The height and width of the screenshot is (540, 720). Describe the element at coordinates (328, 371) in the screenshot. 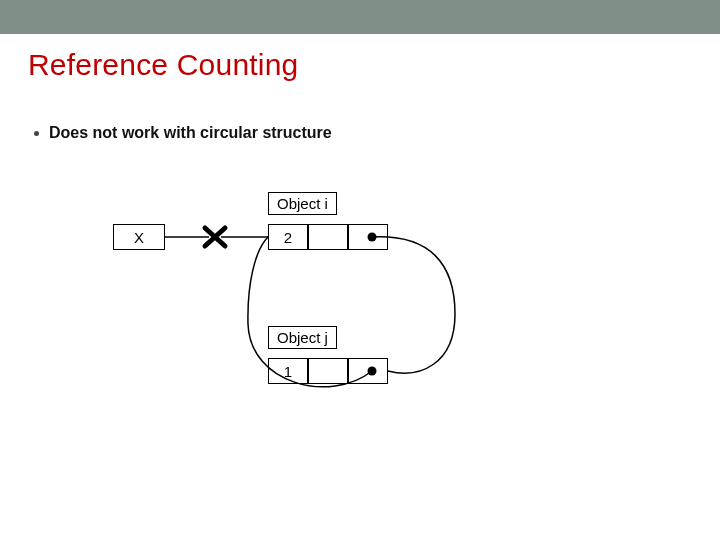

I see `object-j-data-cell` at that location.